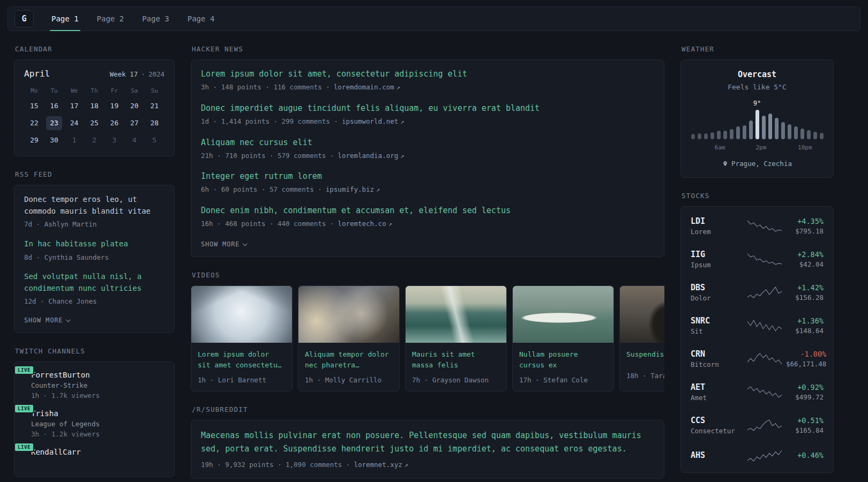 The image size is (868, 482). I want to click on calendar-day-next-month: 4, so click(134, 140).